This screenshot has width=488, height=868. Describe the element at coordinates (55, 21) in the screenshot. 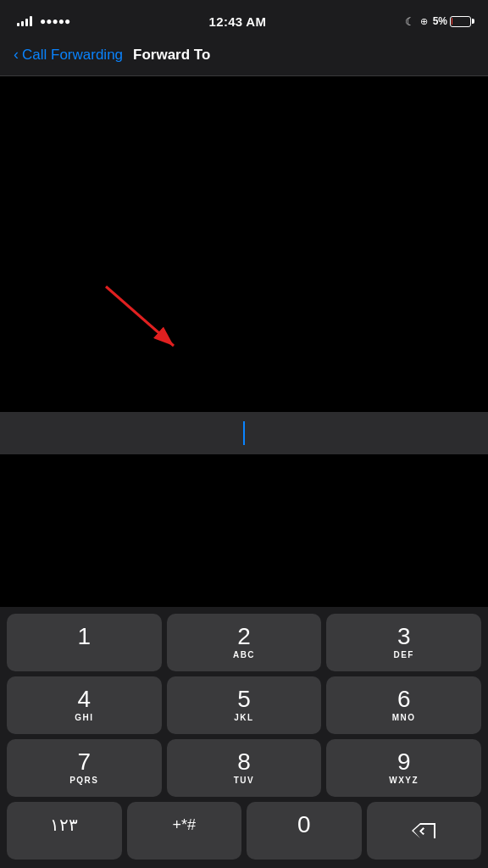

I see `carrier-label: ●●●●●` at that location.